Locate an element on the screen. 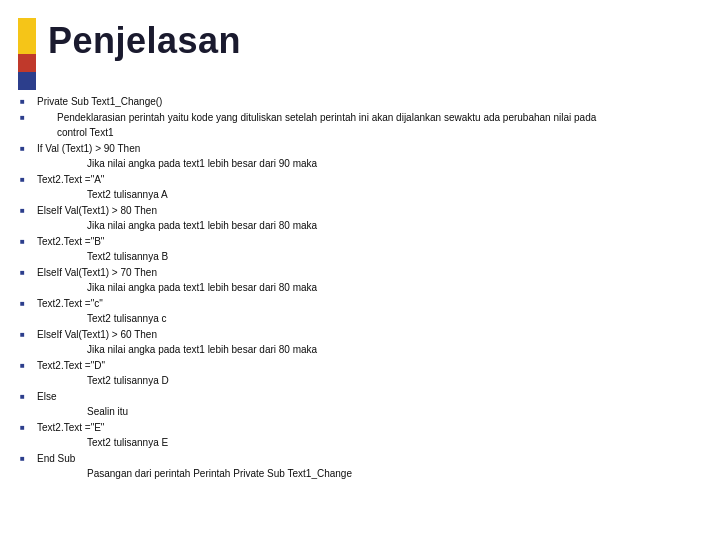 This screenshot has height=540, width=720. line-text: Text2.Text ="E" is located at coordinates (374, 428).